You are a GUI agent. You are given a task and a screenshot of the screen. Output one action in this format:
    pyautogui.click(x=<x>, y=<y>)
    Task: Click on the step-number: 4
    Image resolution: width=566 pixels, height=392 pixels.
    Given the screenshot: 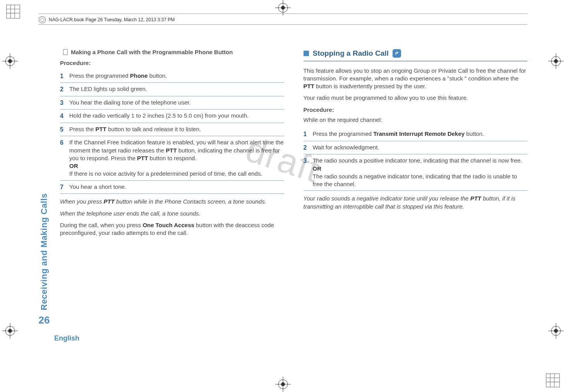 What is the action you would take?
    pyautogui.click(x=63, y=116)
    